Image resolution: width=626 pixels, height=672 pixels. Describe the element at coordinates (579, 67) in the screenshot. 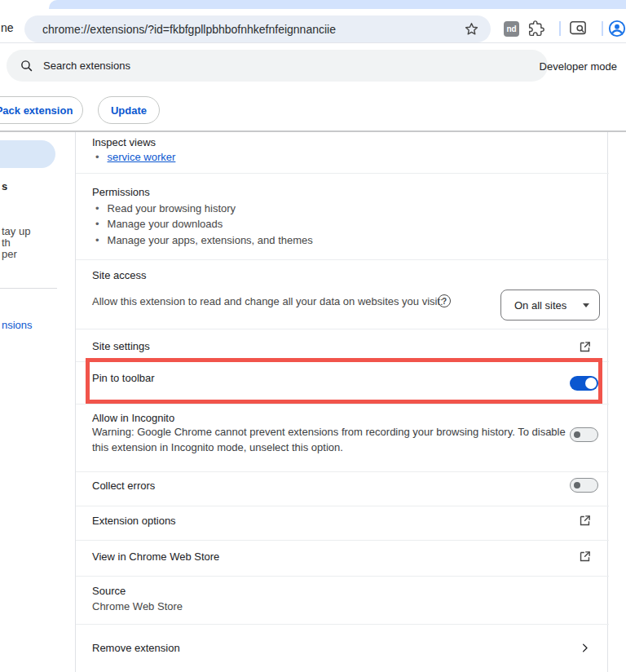

I see `developer-mode-label: Developer mode` at that location.